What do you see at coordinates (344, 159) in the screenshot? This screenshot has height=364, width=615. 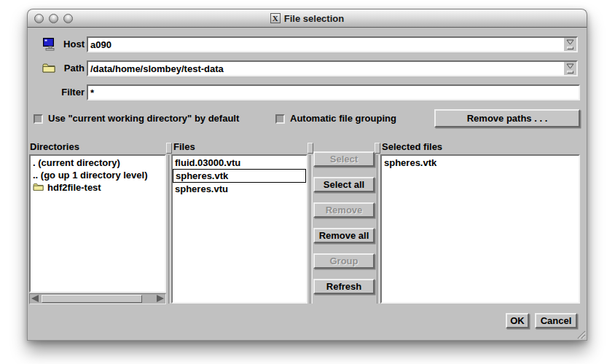 I see `select-button: Select` at bounding box center [344, 159].